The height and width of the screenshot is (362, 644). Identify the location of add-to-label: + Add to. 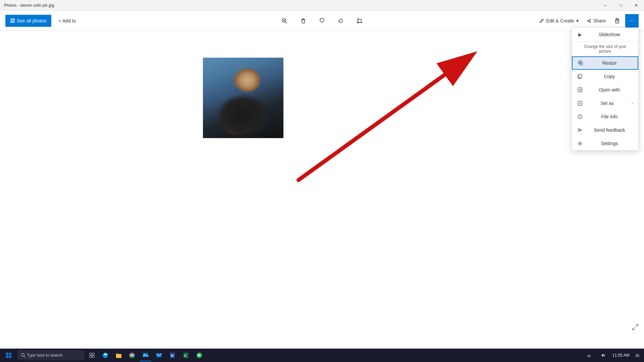
(67, 21).